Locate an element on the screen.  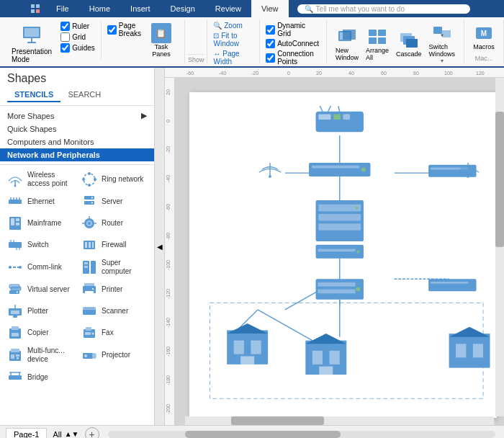
switch-windows-button: ▼ SwitchWindows ▾ is located at coordinates (442, 43).